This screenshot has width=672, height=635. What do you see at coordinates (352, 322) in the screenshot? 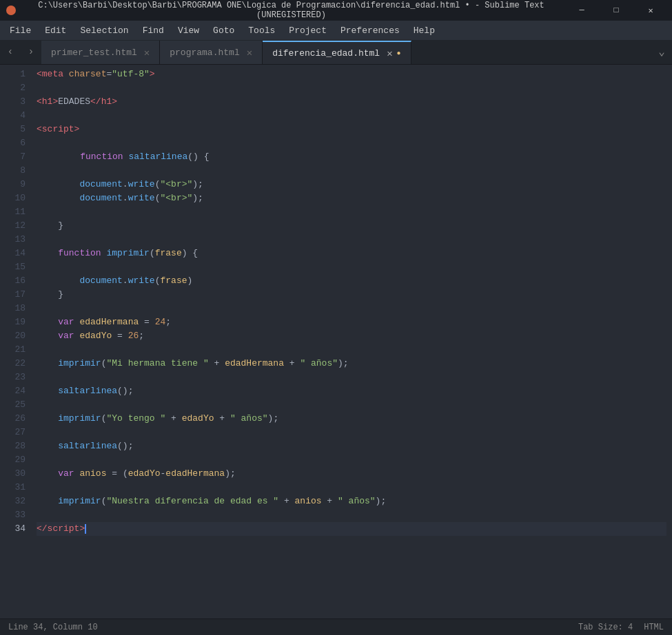
I see `code-line-19: var edadHermana = 24;` at bounding box center [352, 322].